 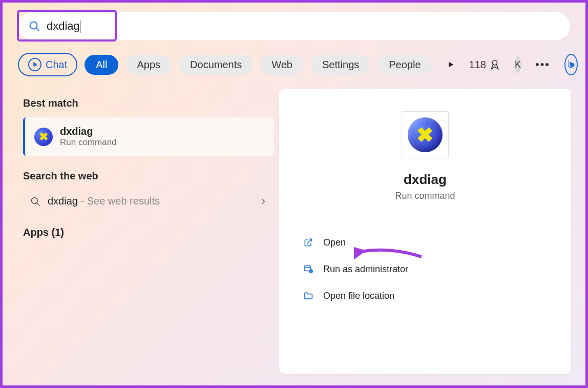 I want to click on web-result-item: dxdiag - See web results, so click(x=149, y=201).